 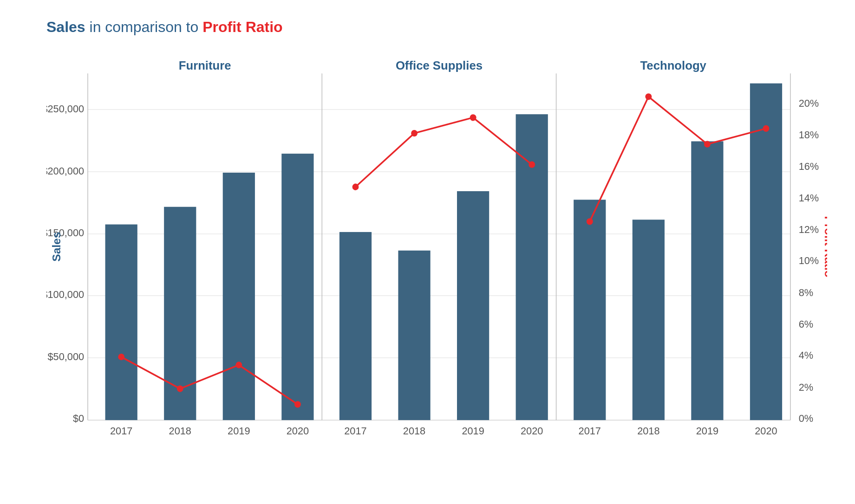 I want to click on svg-text: 4%, so click(x=806, y=355).